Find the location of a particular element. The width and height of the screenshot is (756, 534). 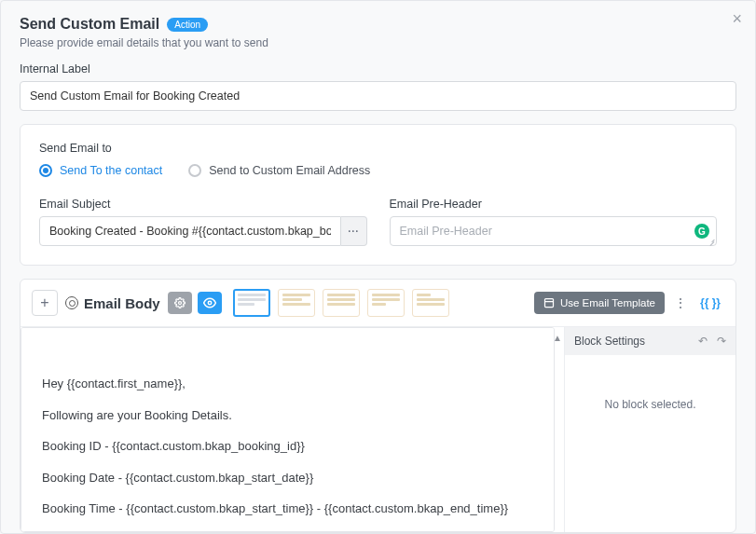

editor-toolbar: + Email Body is located at coordinates (378, 304).